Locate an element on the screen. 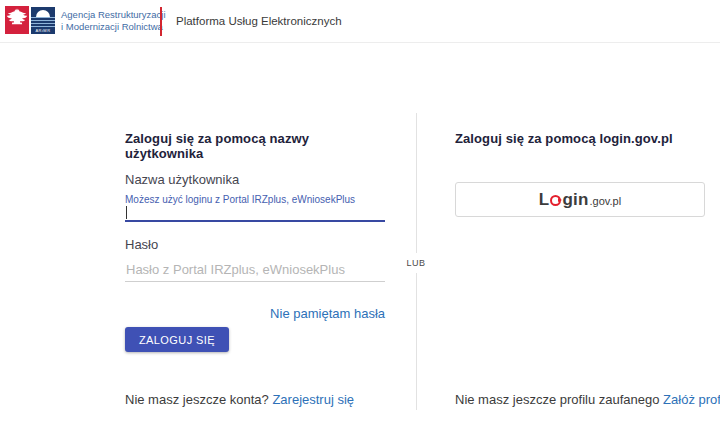 The width and height of the screenshot is (720, 422). username-label: Nazwa użytkownika is located at coordinates (182, 180).